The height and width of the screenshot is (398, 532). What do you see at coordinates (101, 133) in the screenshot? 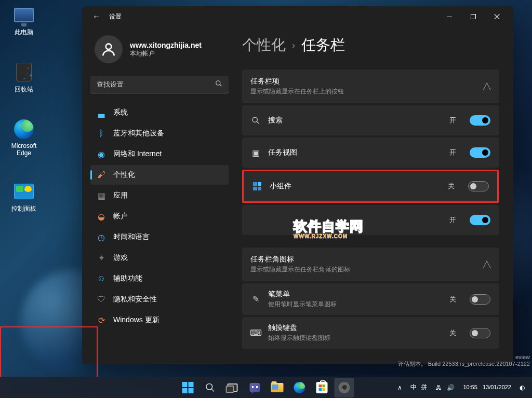
I see `bluetooth-icon: ᛒ` at bounding box center [101, 133].